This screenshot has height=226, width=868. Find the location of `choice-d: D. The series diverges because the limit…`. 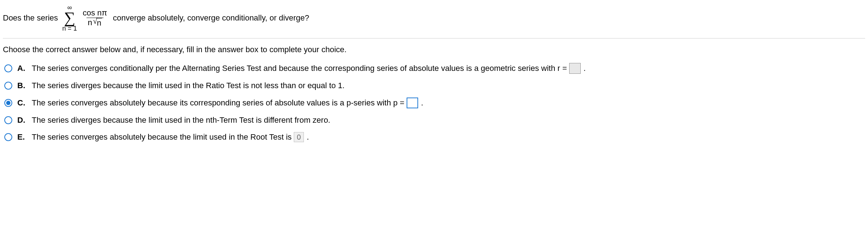

choice-d: D. The series diverges because the limit… is located at coordinates (435, 120).